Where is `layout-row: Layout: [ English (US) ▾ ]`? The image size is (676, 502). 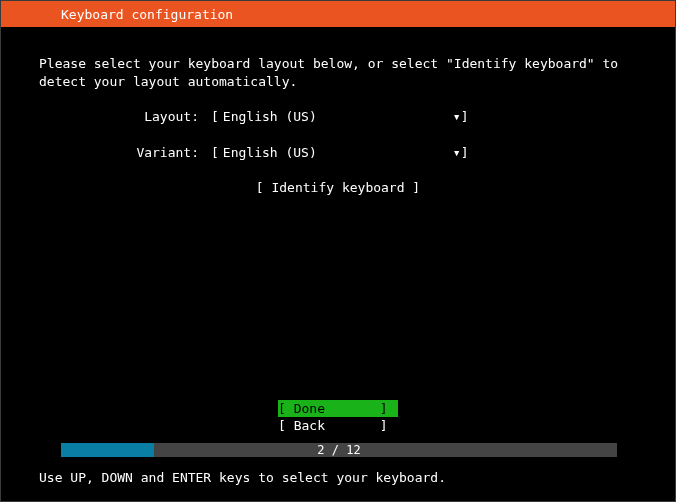
layout-row: Layout: [ English (US) ▾ ] is located at coordinates (338, 117).